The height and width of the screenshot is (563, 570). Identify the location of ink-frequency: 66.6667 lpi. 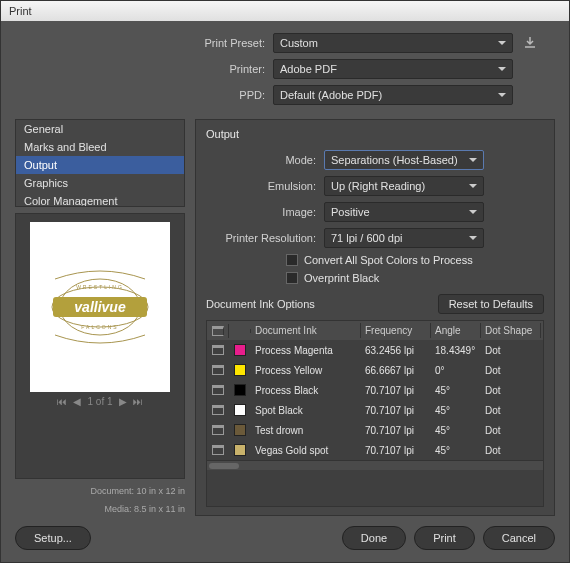
(396, 370).